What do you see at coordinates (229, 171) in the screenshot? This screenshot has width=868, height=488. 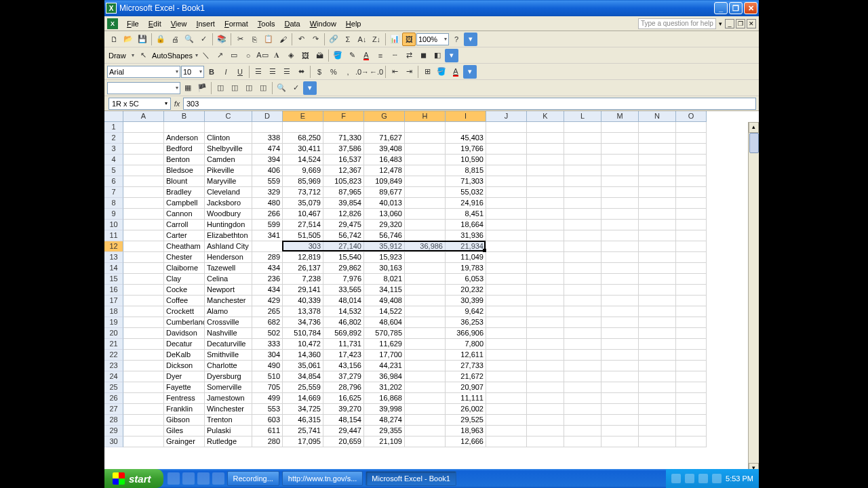 I see `cell: Pikeville` at bounding box center [229, 171].